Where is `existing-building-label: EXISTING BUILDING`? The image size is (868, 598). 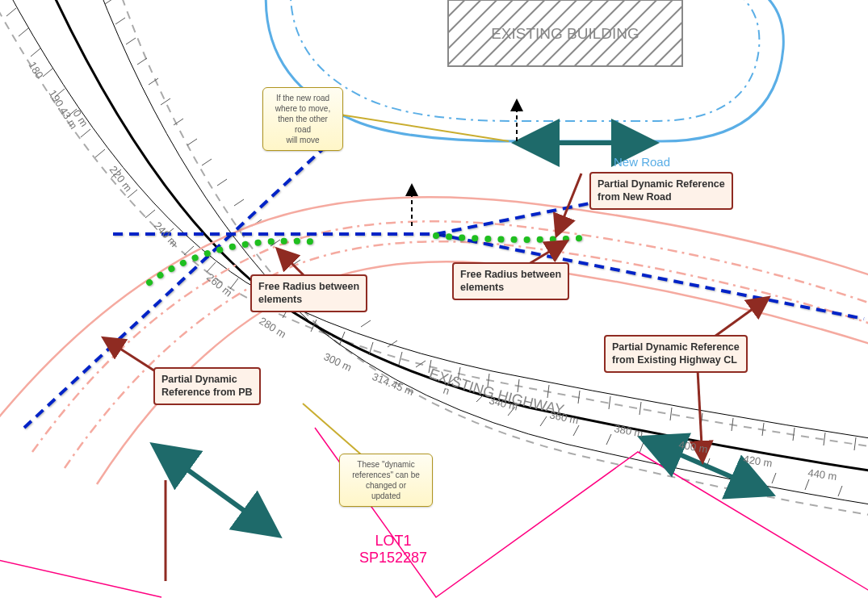 existing-building-label: EXISTING BUILDING is located at coordinates (565, 34).